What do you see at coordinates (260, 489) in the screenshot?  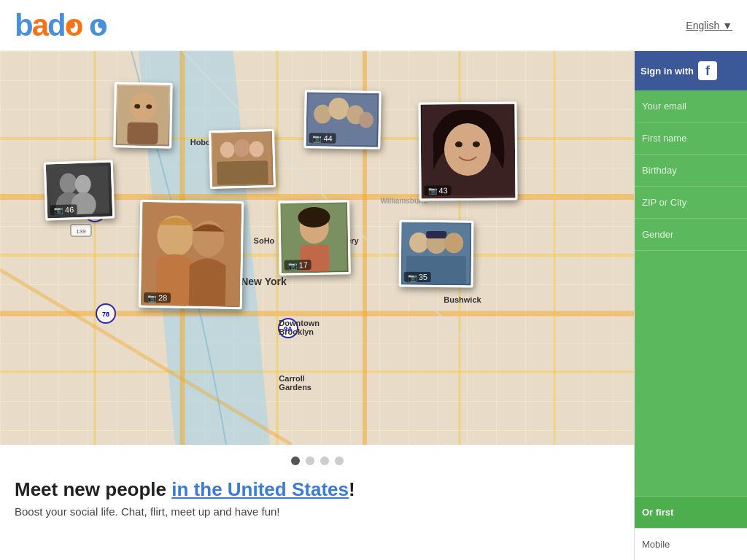 I see `headline-link: in the United States` at bounding box center [260, 489].